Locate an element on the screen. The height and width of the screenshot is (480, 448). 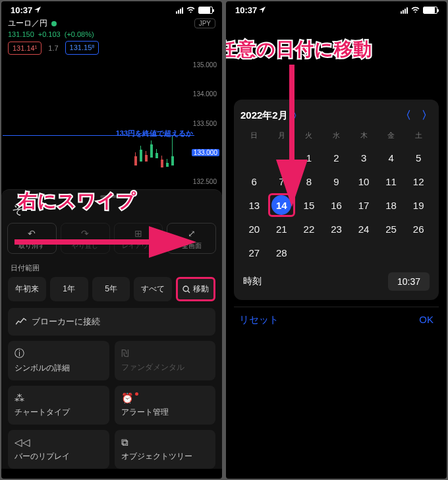
tool-icon: ⓘ is located at coordinates (59, 353).